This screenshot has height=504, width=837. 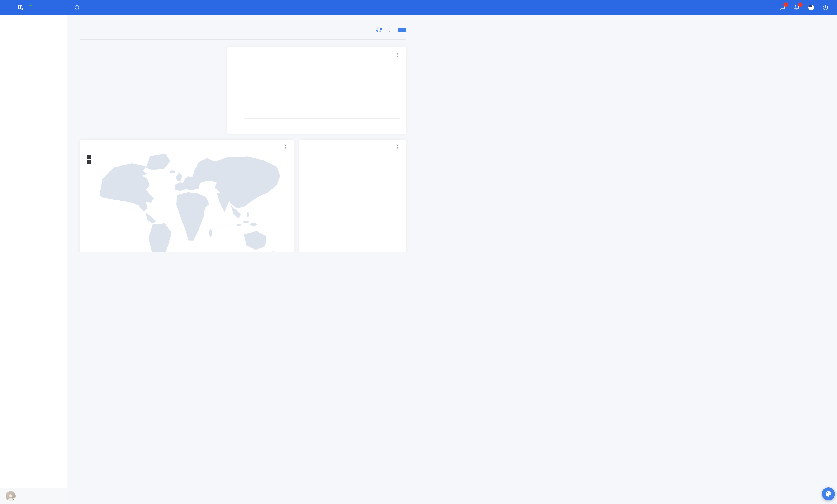 What do you see at coordinates (243, 29) in the screenshot?
I see `page-header` at bounding box center [243, 29].